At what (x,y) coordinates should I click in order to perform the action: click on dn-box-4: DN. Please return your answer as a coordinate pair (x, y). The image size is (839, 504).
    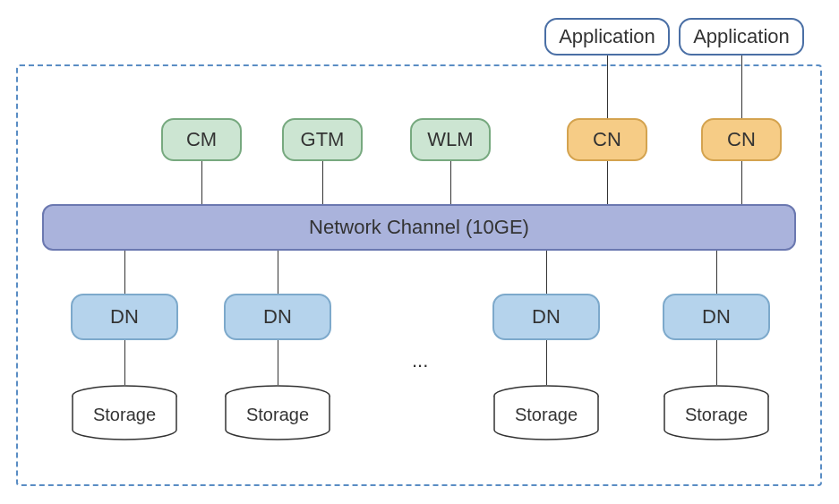
    Looking at the image, I should click on (716, 317).